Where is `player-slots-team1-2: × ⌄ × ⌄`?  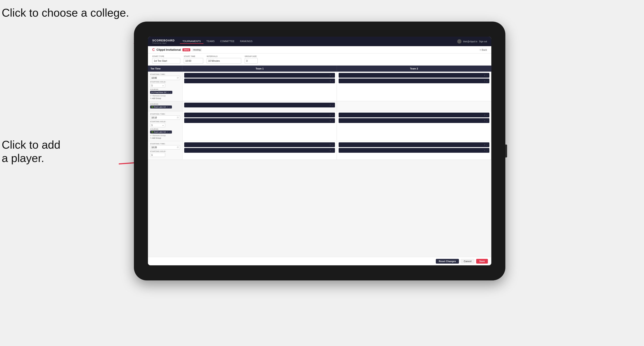
player-slots-team1-2: × ⌄ × ⌄ is located at coordinates (260, 126).